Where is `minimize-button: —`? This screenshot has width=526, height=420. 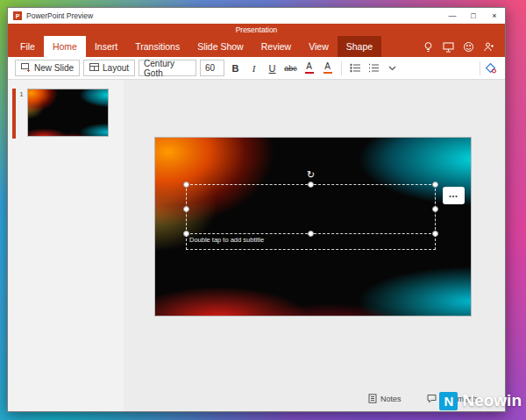 minimize-button: — is located at coordinates (452, 16).